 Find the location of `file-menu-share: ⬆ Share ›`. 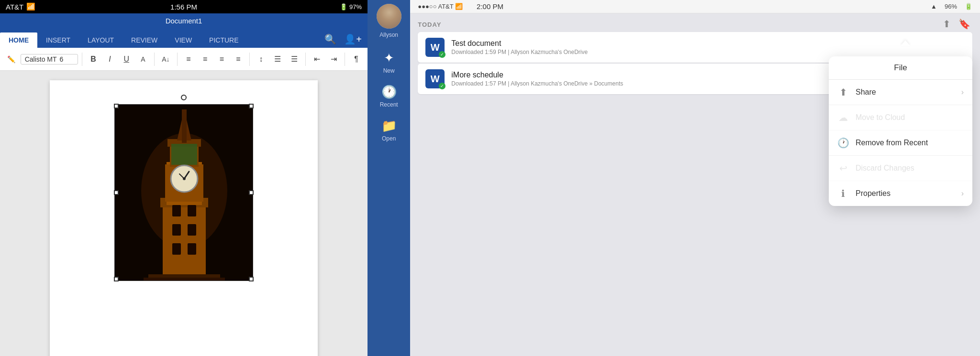

file-menu-share: ⬆ Share › is located at coordinates (901, 93).